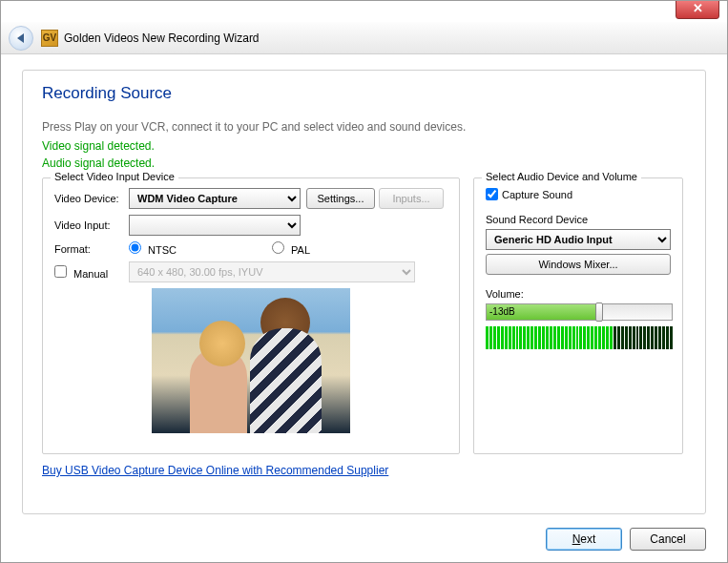 The width and height of the screenshot is (728, 563). What do you see at coordinates (215, 225) in the screenshot?
I see `video-input-select` at bounding box center [215, 225].